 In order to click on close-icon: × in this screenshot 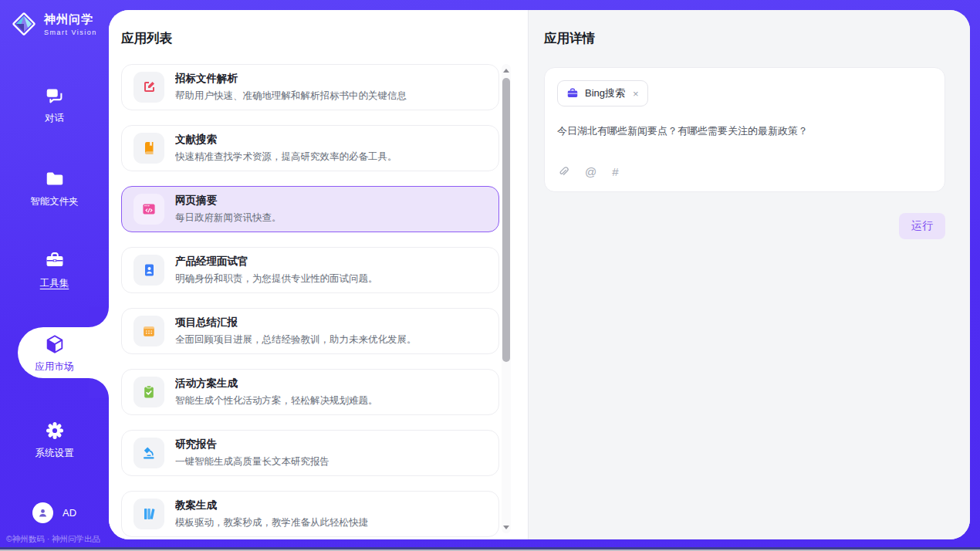, I will do `click(636, 94)`.